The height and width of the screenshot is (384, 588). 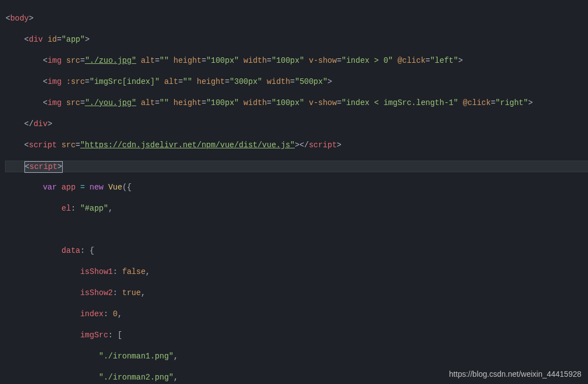 What do you see at coordinates (97, 272) in the screenshot?
I see `prop: isShow1` at bounding box center [97, 272].